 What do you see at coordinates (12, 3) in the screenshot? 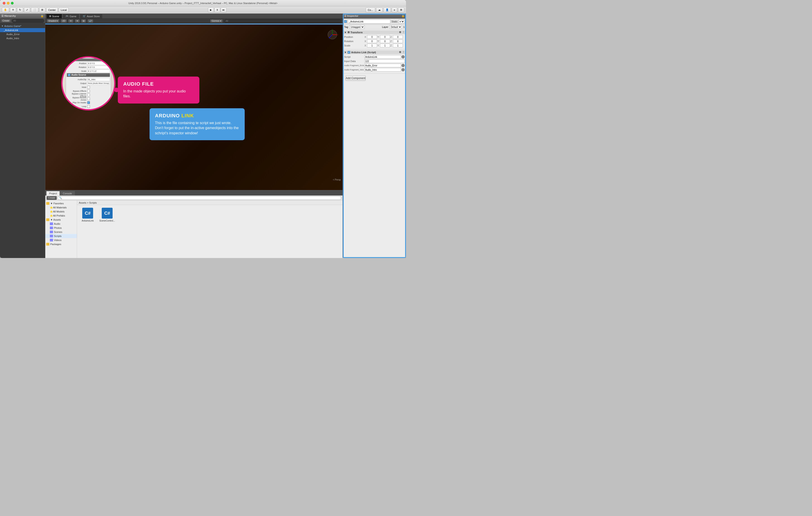
I see `maximize-button` at bounding box center [12, 3].